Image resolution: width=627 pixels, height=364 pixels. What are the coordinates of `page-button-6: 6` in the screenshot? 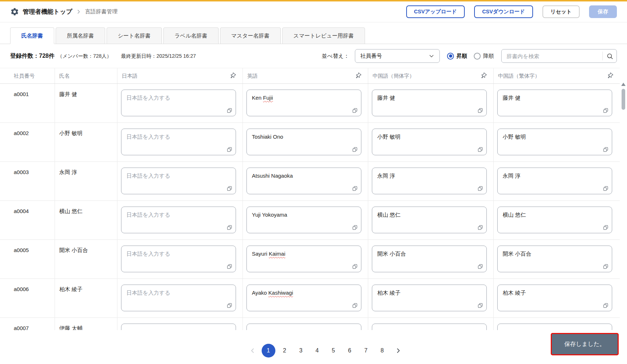 It's located at (350, 351).